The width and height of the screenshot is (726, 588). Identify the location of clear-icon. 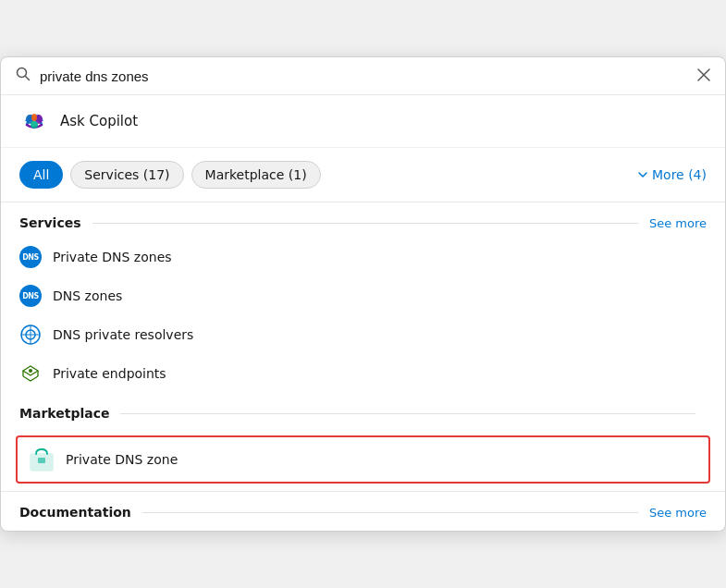
(704, 76).